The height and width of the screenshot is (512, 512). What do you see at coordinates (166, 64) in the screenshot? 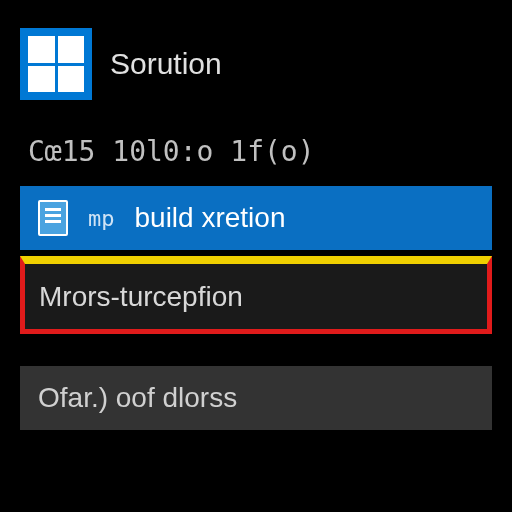
I see `app-title: Sorution` at bounding box center [166, 64].